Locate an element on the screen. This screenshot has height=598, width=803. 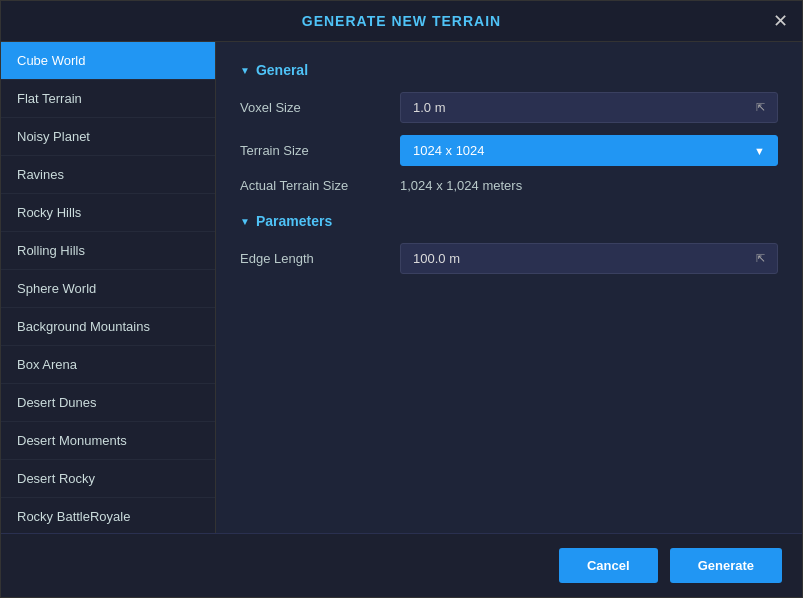
parameters-section-header: ▼ Parameters is located at coordinates (509, 221).